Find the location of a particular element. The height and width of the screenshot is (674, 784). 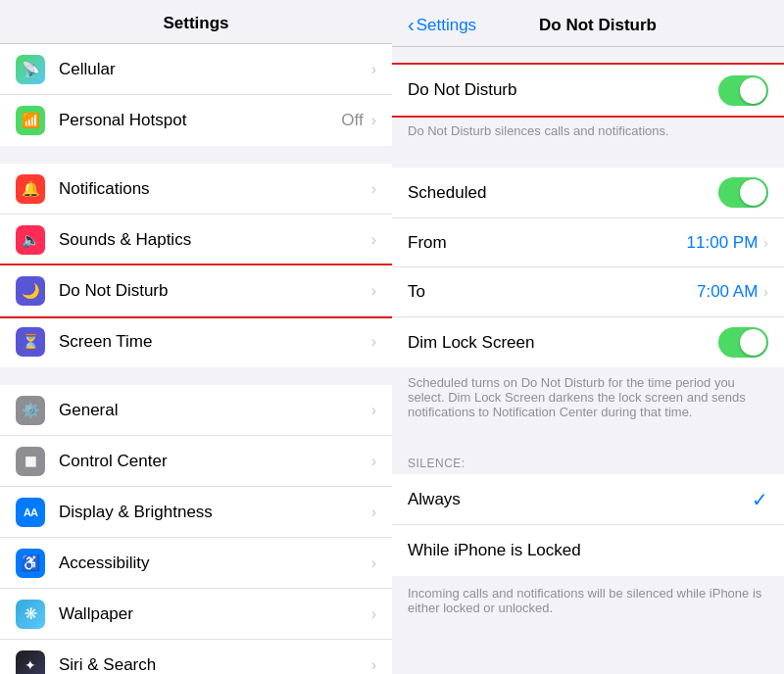

left-header-title: Settings is located at coordinates (196, 24).